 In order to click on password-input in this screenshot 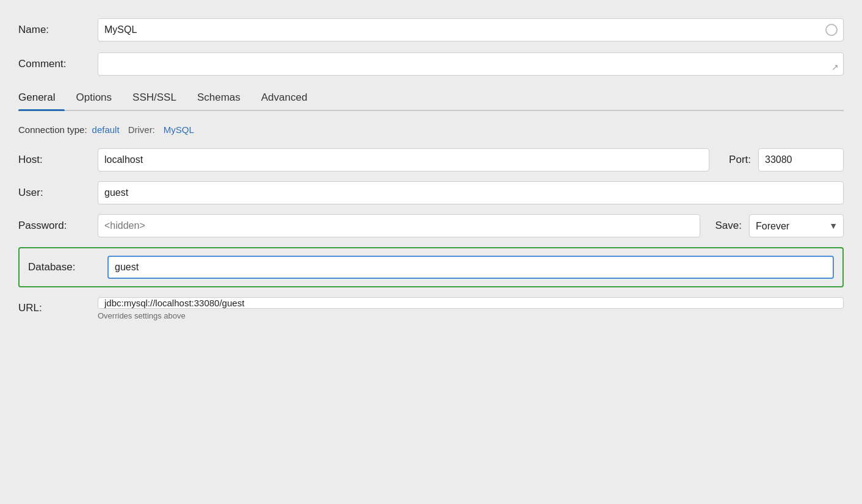, I will do `click(399, 226)`.